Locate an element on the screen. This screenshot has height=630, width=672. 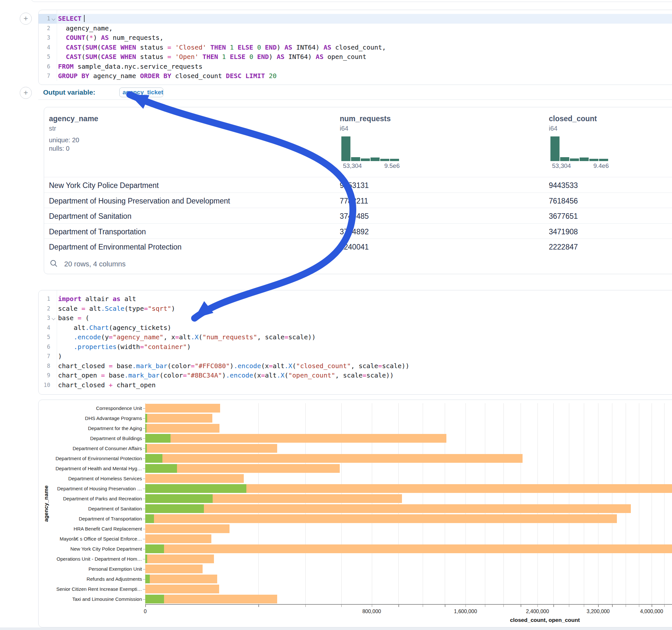
fold-chevron-icon is located at coordinates (53, 318).